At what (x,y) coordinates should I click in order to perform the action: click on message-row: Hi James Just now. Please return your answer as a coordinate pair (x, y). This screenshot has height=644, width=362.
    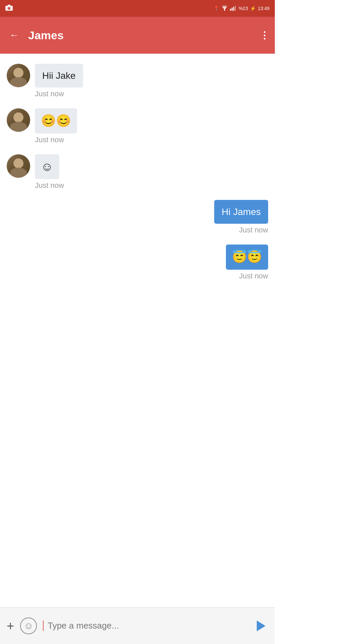
    Looking at the image, I should click on (137, 217).